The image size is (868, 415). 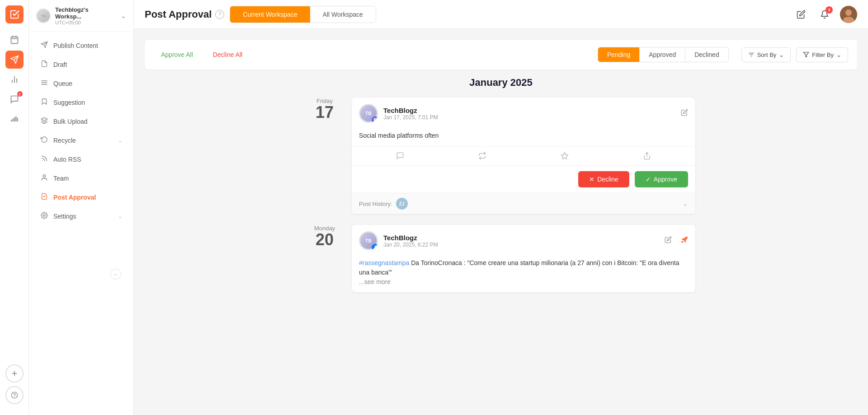 I want to click on status-tab-approved: Approved, so click(x=663, y=55).